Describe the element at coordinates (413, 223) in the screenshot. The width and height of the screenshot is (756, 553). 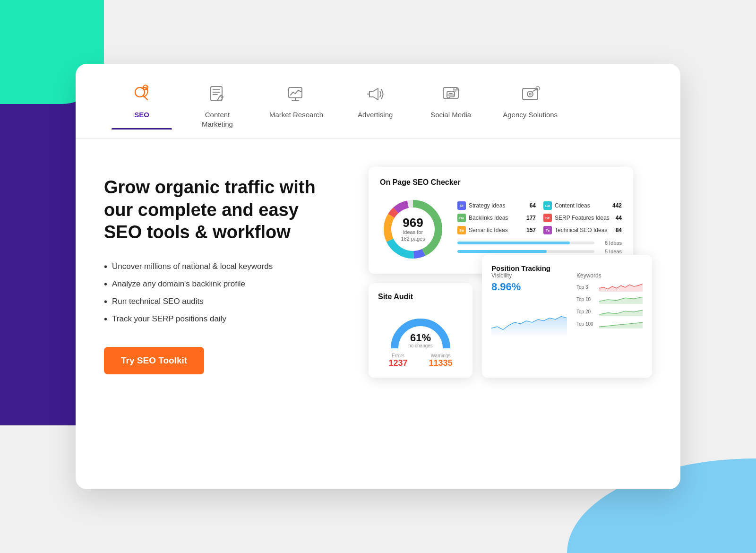
I see `donut-number: 969` at that location.